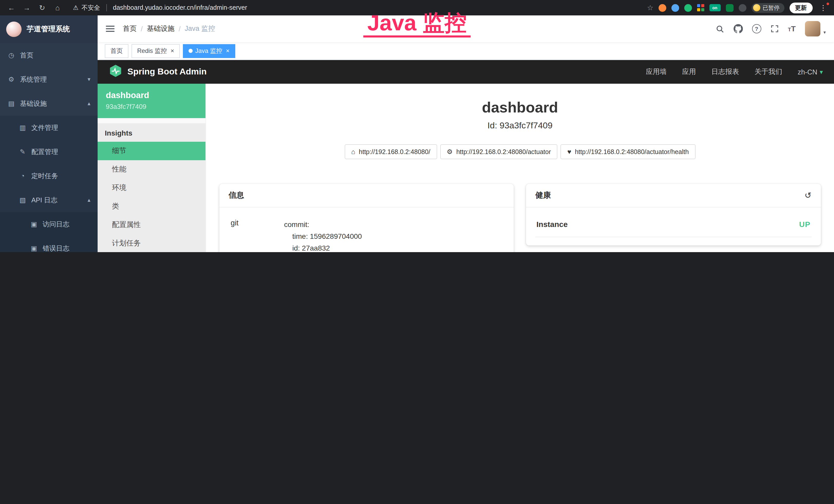 The width and height of the screenshot is (834, 504). What do you see at coordinates (49, 79) in the screenshot?
I see `sidebar-item-system: ⚙系统管理▾` at bounding box center [49, 79].